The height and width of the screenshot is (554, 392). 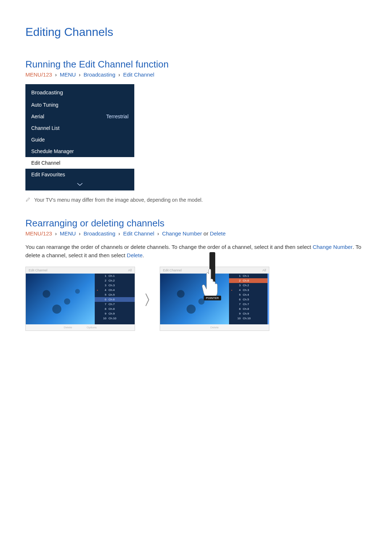 What do you see at coordinates (143, 255) in the screenshot?
I see `body-post: .` at bounding box center [143, 255].